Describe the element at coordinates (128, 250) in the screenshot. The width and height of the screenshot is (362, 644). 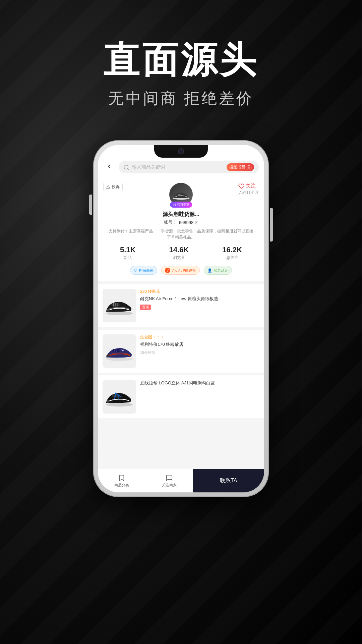
I see `stat-num-newproduct: 5.1K` at that location.